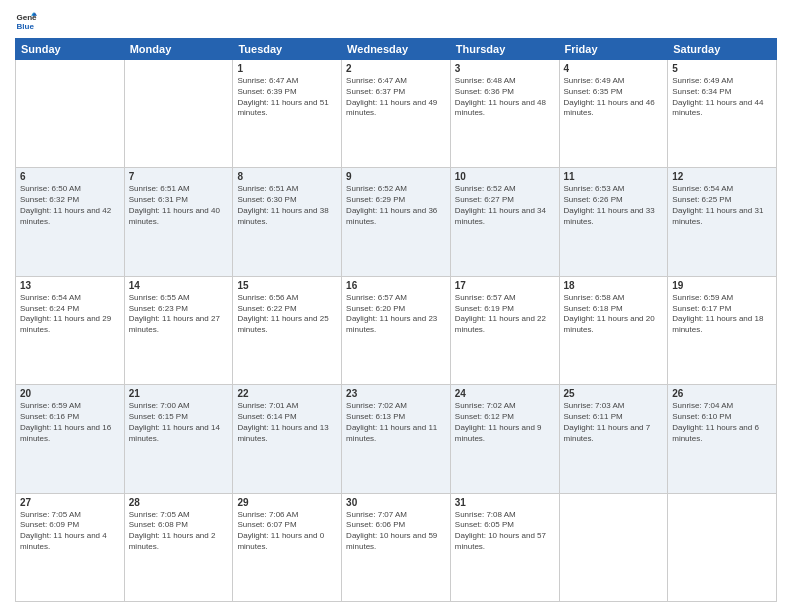 The width and height of the screenshot is (792, 612). Describe the element at coordinates (179, 176) in the screenshot. I see `day-number: 7` at that location.